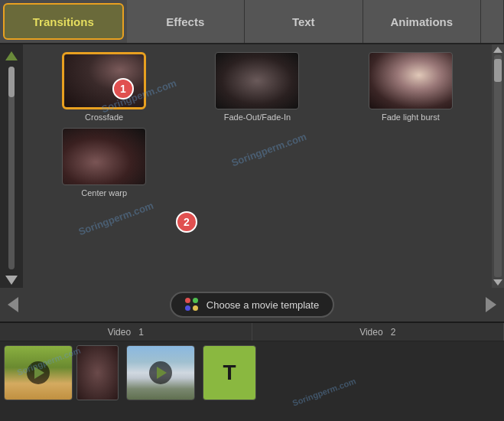  I want to click on transition-thumb-crossfade, so click(104, 81).